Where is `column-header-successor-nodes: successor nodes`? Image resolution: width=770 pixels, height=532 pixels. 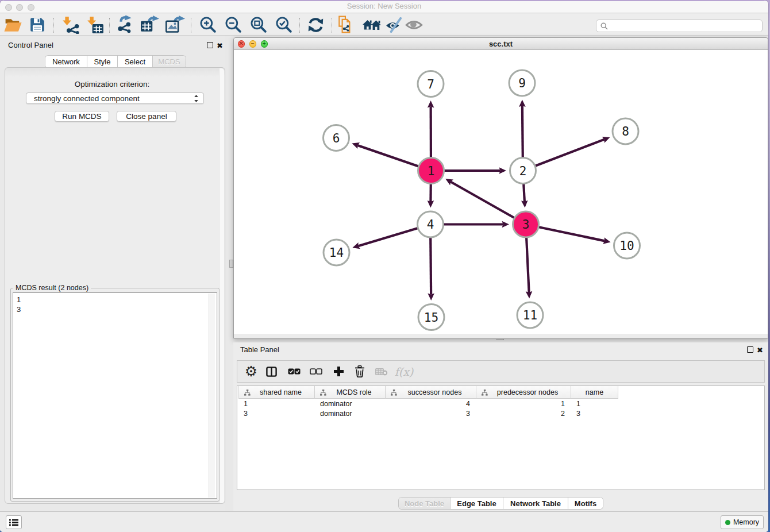 column-header-successor-nodes: successor nodes is located at coordinates (431, 392).